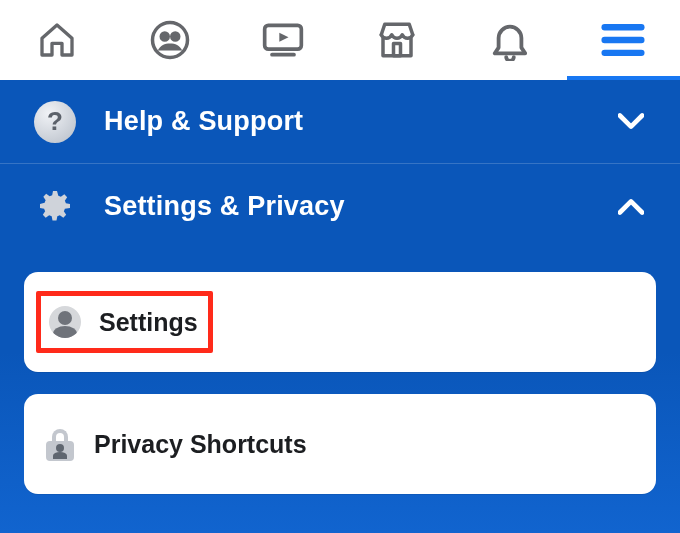 This screenshot has height=533, width=680. I want to click on row-icon-wrap, so click(55, 206).